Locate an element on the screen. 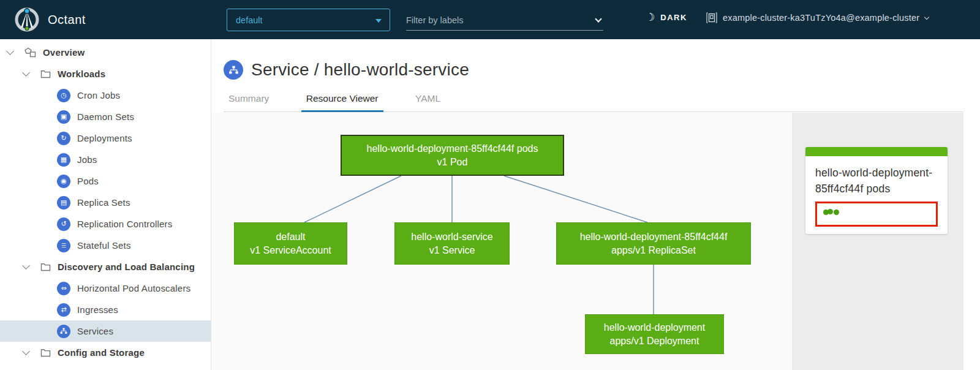 Image resolution: width=980 pixels, height=370 pixels. card-title: hello-world-deployment-85ff4cf44f pods is located at coordinates (876, 181).